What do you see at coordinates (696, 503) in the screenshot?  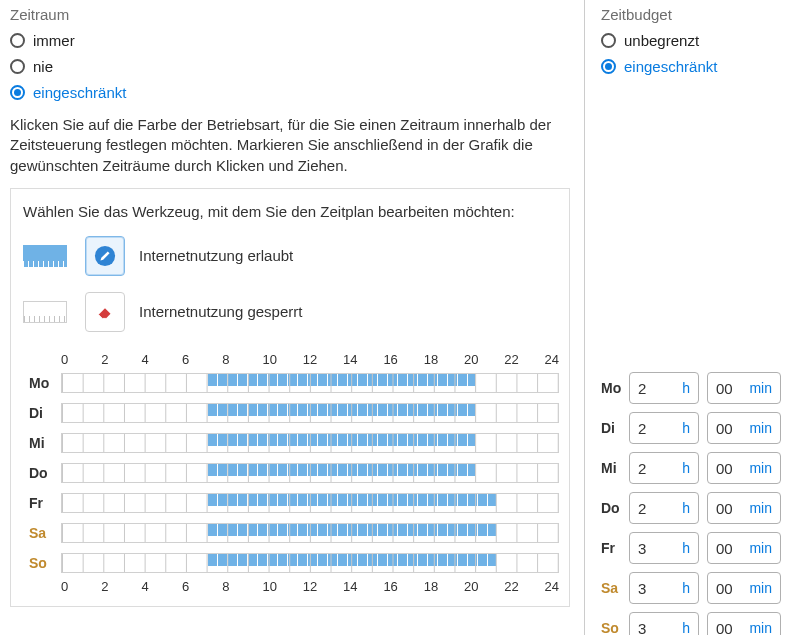 I see `budget-rows: Mo2h00minDi2h00minMi2h00minDo2h00minFr3h…` at bounding box center [696, 503].